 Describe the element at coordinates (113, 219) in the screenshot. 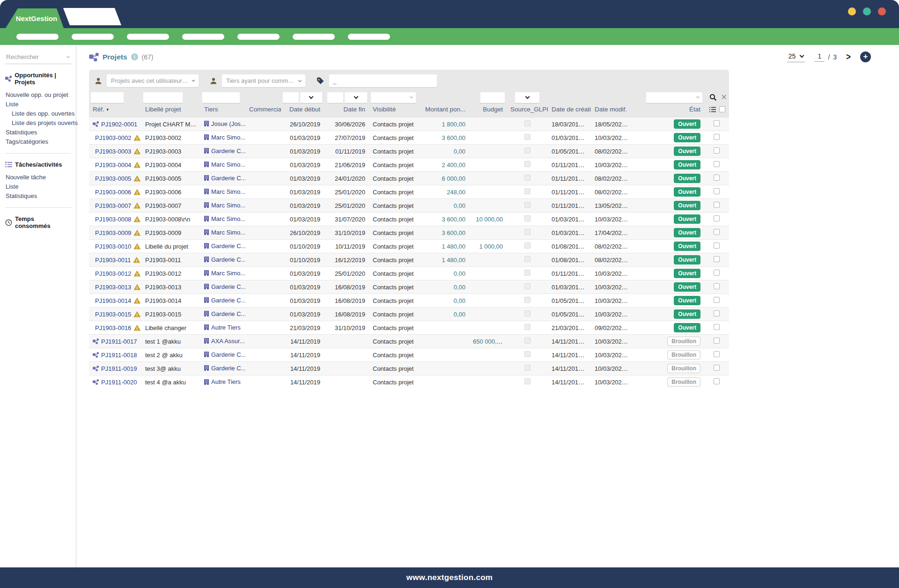

I see `project-ref-link: PJ1903-0008` at that location.